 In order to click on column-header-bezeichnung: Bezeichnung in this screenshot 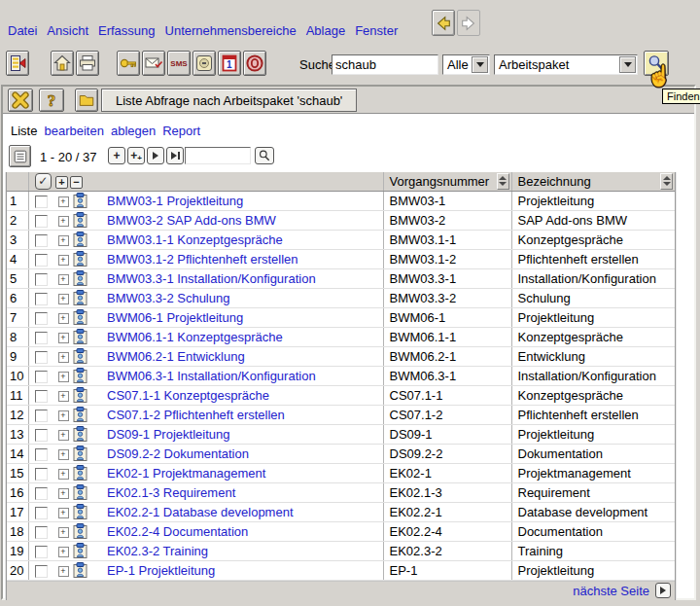, I will do `click(554, 181)`.